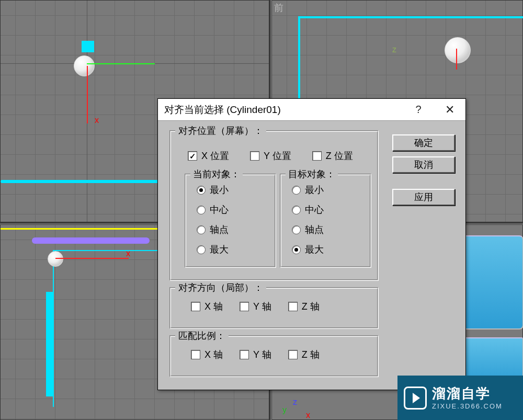 This screenshot has height=420, width=523. I want to click on help-button: ?, so click(418, 110).